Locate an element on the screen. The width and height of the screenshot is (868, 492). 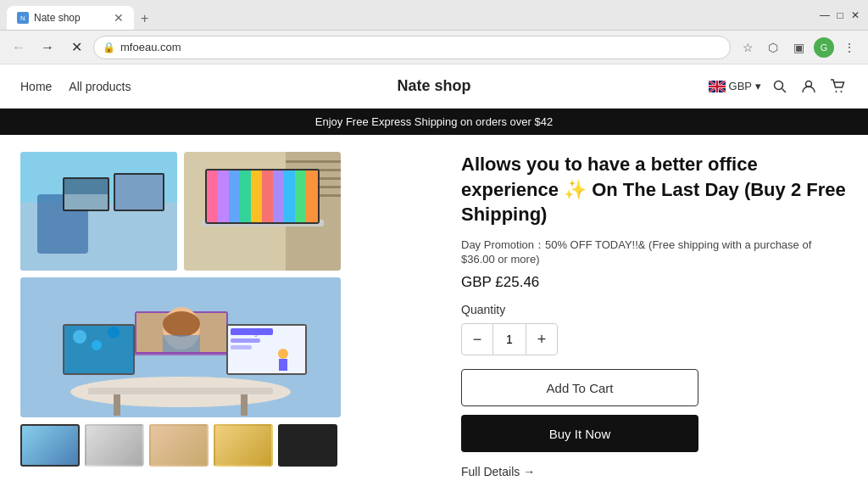
account-icon is located at coordinates (809, 87).